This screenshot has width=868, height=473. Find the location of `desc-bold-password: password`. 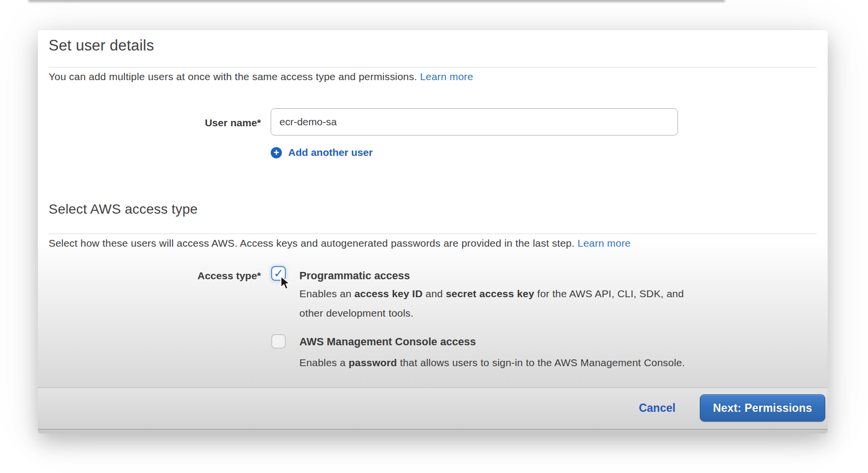

desc-bold-password: password is located at coordinates (373, 362).